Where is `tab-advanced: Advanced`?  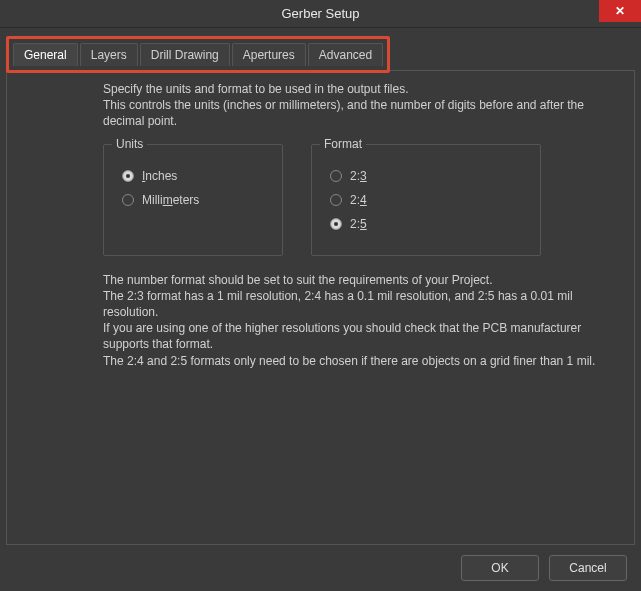
tab-advanced: Advanced is located at coordinates (346, 54).